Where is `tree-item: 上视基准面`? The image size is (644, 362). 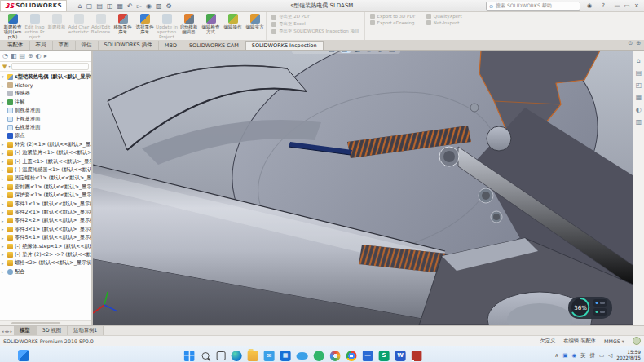 tree-item: 上视基准面 is located at coordinates (46, 119).